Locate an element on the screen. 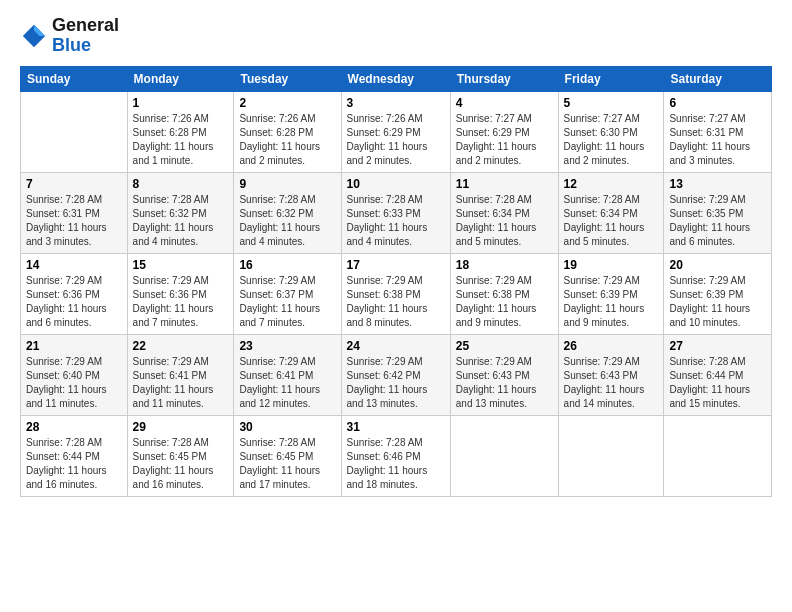 This screenshot has width=792, height=612. header-row: SundayMondayTuesdayWednesdayThursdayFrid… is located at coordinates (396, 78).